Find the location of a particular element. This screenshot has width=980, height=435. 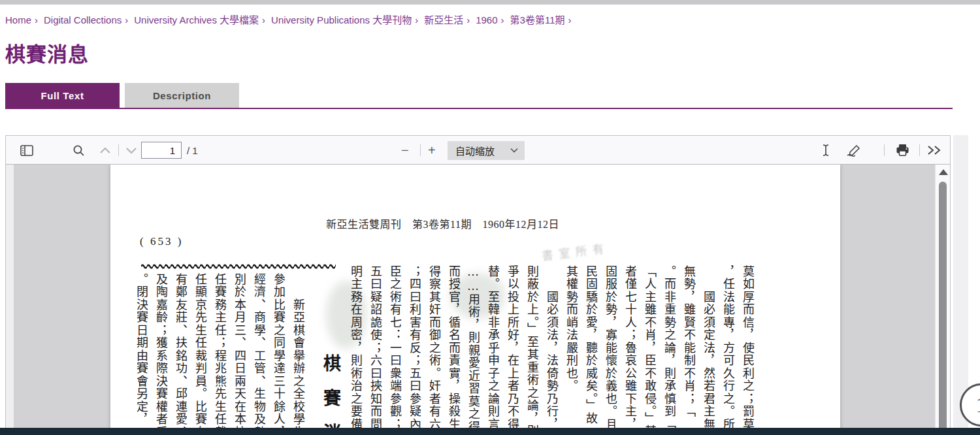

more-tools-button is located at coordinates (935, 150).